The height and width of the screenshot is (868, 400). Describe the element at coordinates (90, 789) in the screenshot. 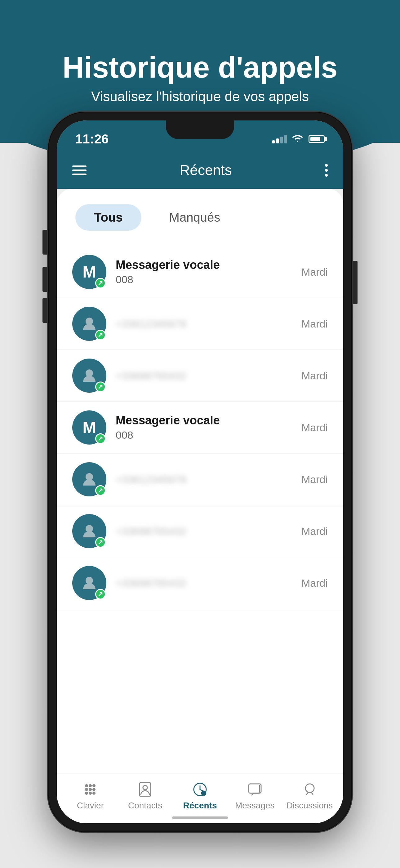

I see `clavier-icon` at that location.